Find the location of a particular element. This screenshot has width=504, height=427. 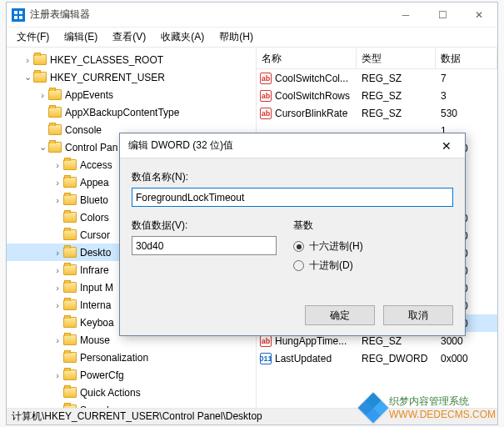

menu-favorites: 收藏夹(A) is located at coordinates (182, 37).